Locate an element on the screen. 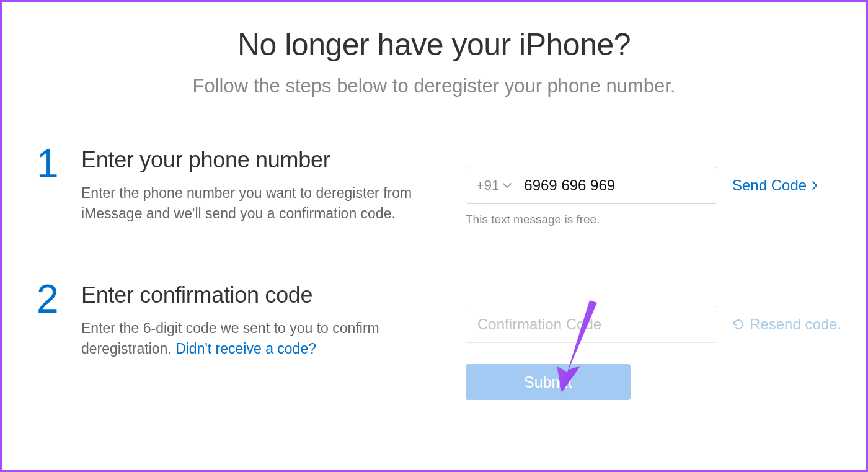 This screenshot has width=868, height=472. resend-code-button: Resend code. is located at coordinates (787, 324).